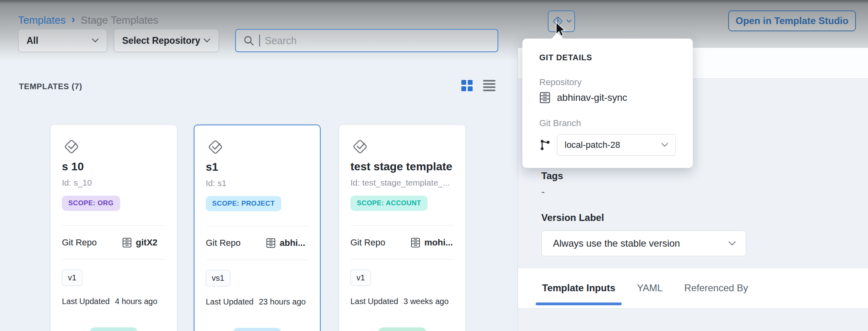 The image size is (868, 331). I want to click on git-branch-label: Git Branch, so click(560, 123).